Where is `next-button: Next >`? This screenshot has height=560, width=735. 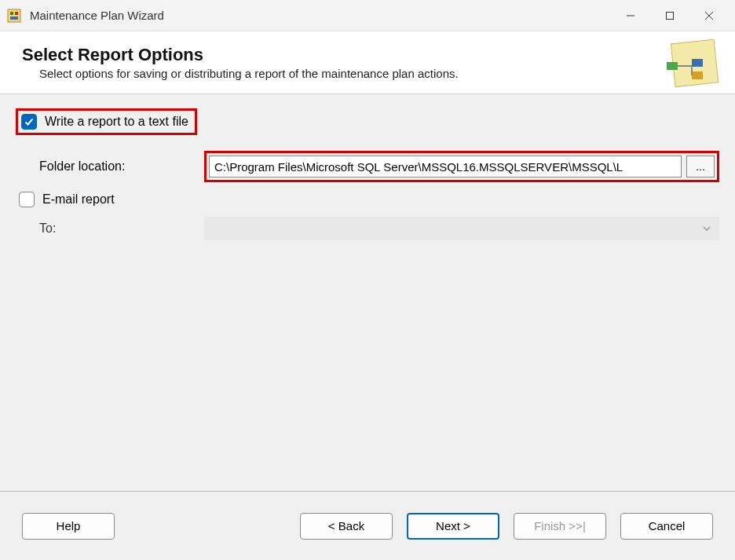
next-button: Next > is located at coordinates (453, 526).